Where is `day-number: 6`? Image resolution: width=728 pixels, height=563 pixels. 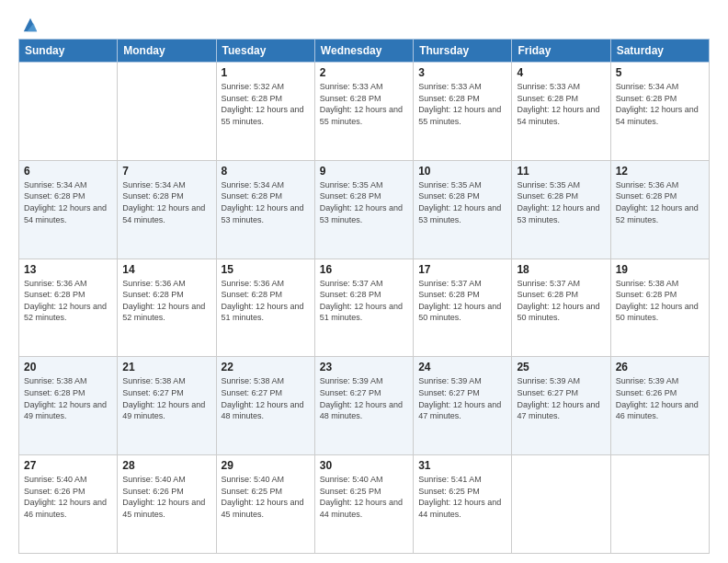 day-number: 6 is located at coordinates (68, 171).